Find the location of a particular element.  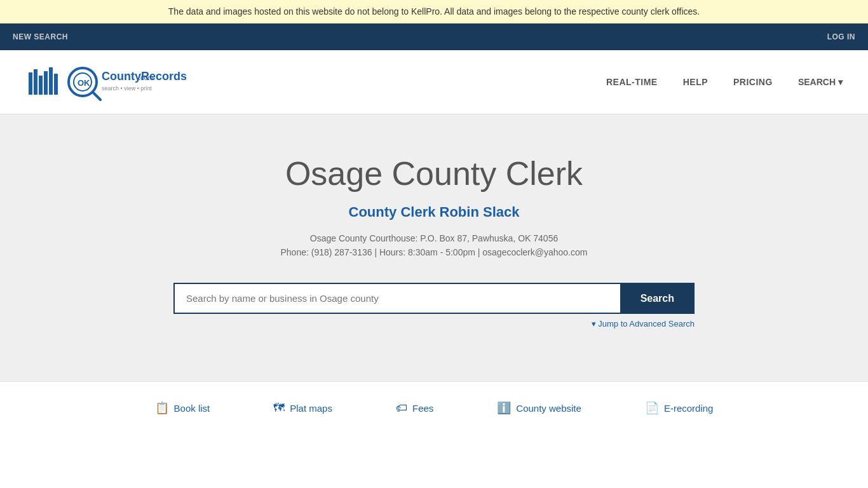

top-nav: NEW SEARCH LOG IN is located at coordinates (434, 37).